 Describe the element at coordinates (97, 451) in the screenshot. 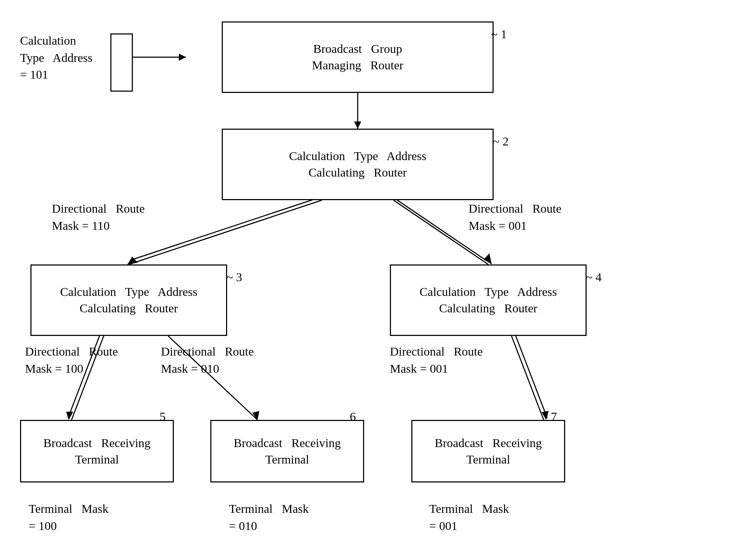

I see `node-5-label: Broadcast ReceivingTerminal` at that location.